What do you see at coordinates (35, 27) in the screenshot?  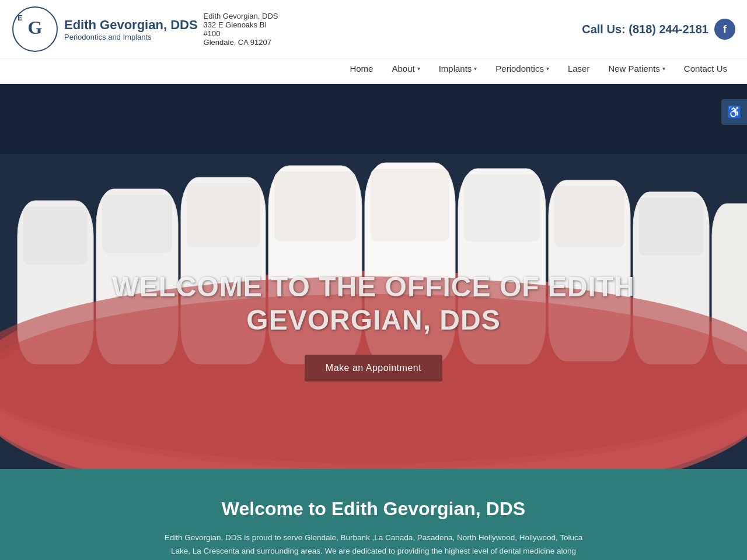 I see `svg-text: G` at bounding box center [35, 27].